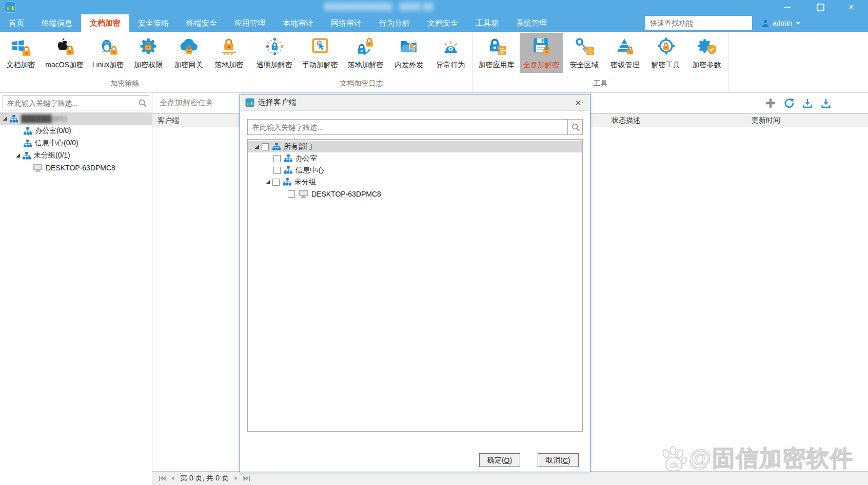 This screenshot has width=868, height=485. Describe the element at coordinates (789, 103) in the screenshot. I see `refresh-icon` at that location.